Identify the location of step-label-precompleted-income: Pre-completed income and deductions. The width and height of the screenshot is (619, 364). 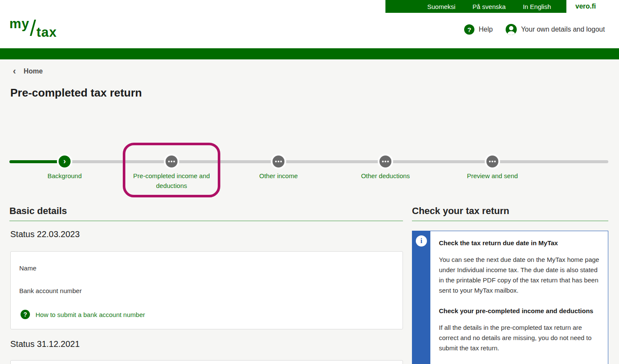
(172, 181).